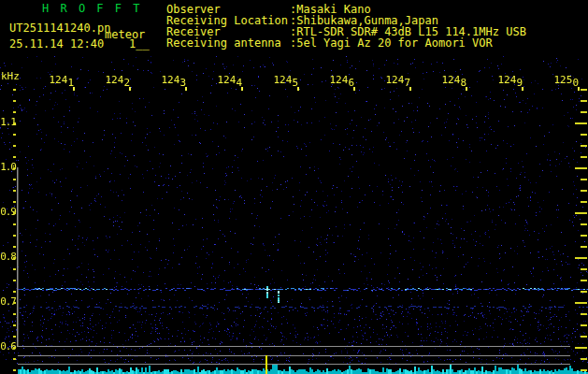  What do you see at coordinates (92, 8) in the screenshot?
I see `app-title: H R O F F T` at bounding box center [92, 8].